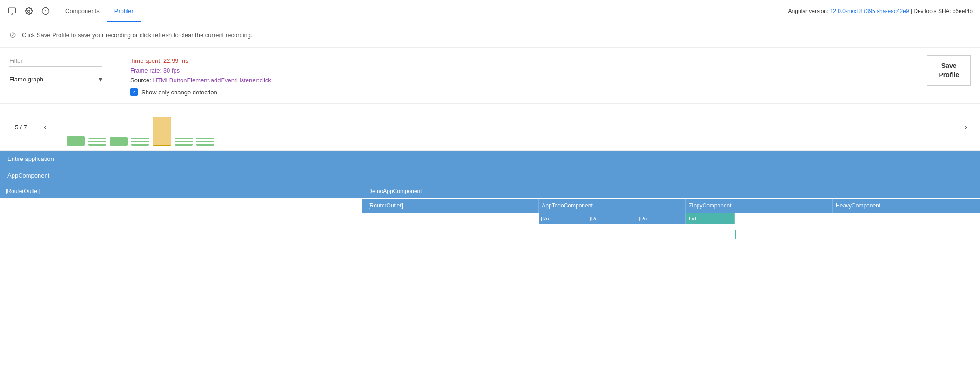 The width and height of the screenshot is (980, 387). Describe the element at coordinates (29, 11) in the screenshot. I see `settings-icon` at that location.